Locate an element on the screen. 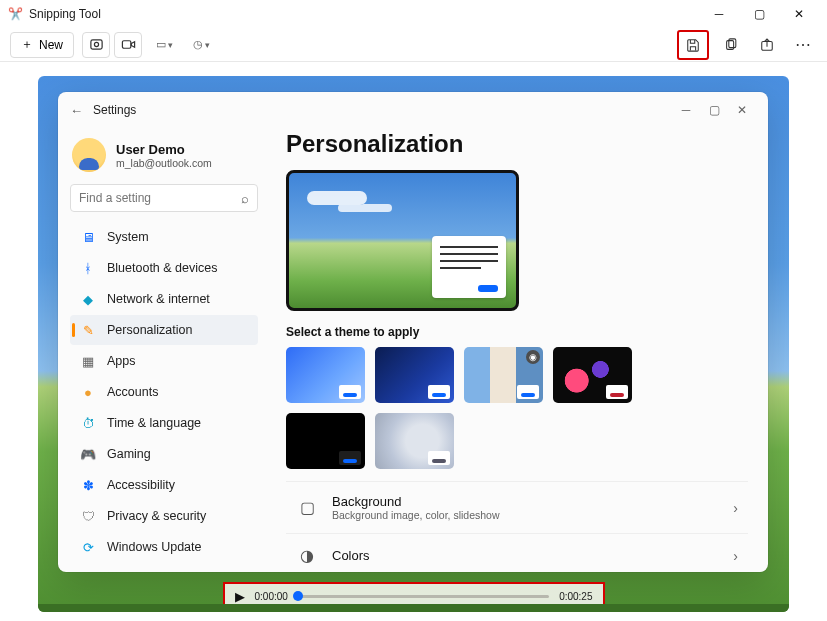  plus-icon: ＋ is located at coordinates (27, 44).